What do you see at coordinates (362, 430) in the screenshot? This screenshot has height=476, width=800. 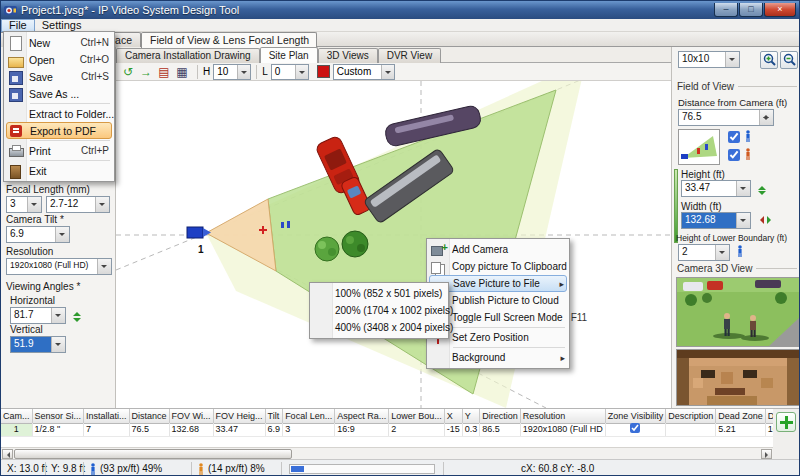 I see `cell-aspect-ra: 16:9` at bounding box center [362, 430].